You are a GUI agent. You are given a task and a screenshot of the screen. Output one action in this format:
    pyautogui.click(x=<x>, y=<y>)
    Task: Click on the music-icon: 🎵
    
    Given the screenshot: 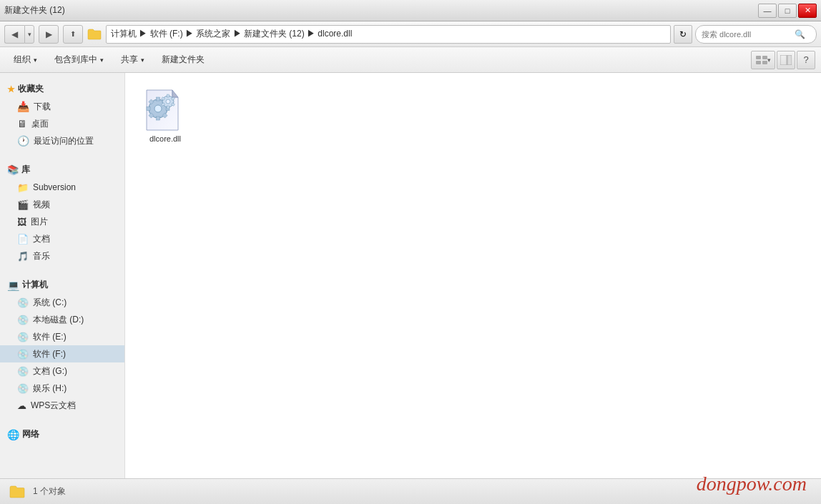 What is the action you would take?
    pyautogui.click(x=23, y=256)
    